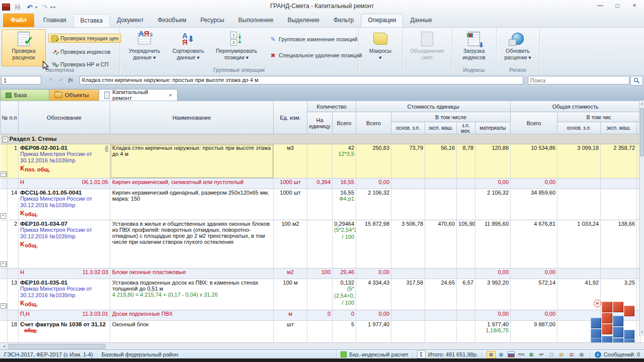 The height and width of the screenshot is (362, 644). Describe the element at coordinates (64, 244) in the screenshot. I see `cell-justification: ФЕР10-01-034-07 Приказ Минстроя России о…` at that location.